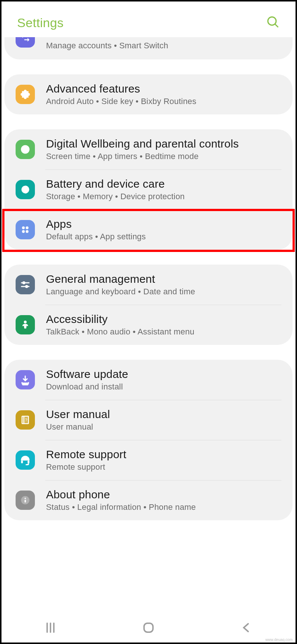  Describe the element at coordinates (121, 292) in the screenshot. I see `row-subtitle: Language and keyboard • Date and time` at that location.